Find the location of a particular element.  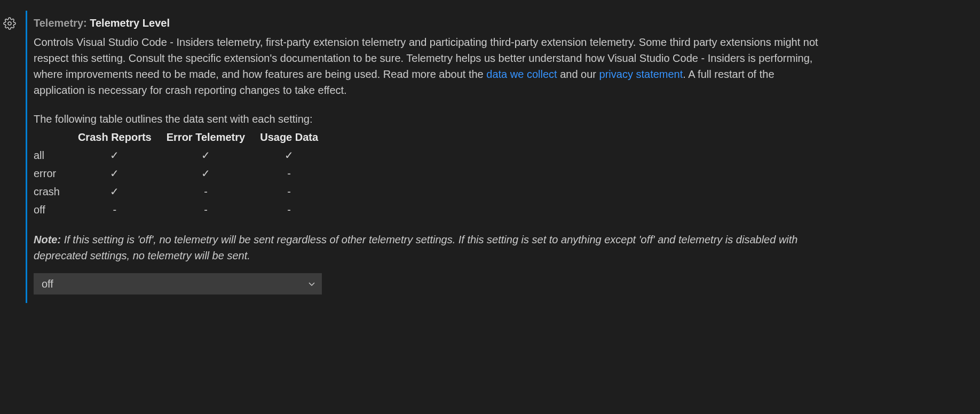

chevron-down-icon is located at coordinates (312, 284).